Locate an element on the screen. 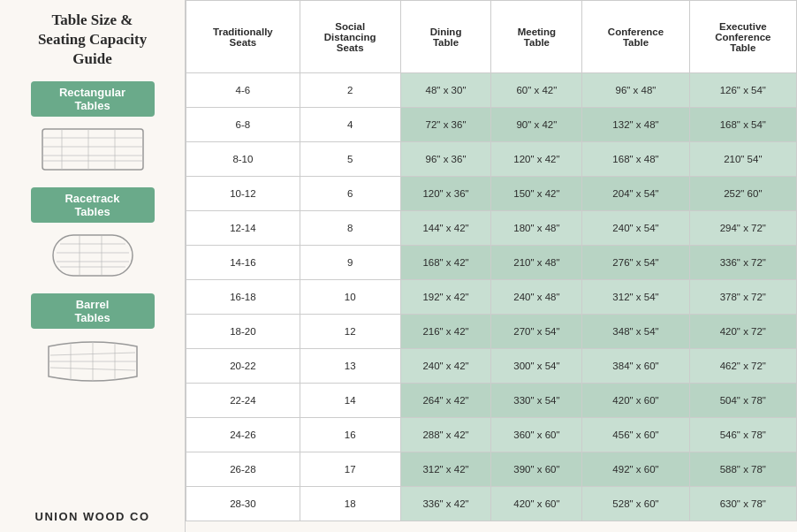 The height and width of the screenshot is (532, 797). barrel-tables-label: BarrelTables is located at coordinates (93, 311).